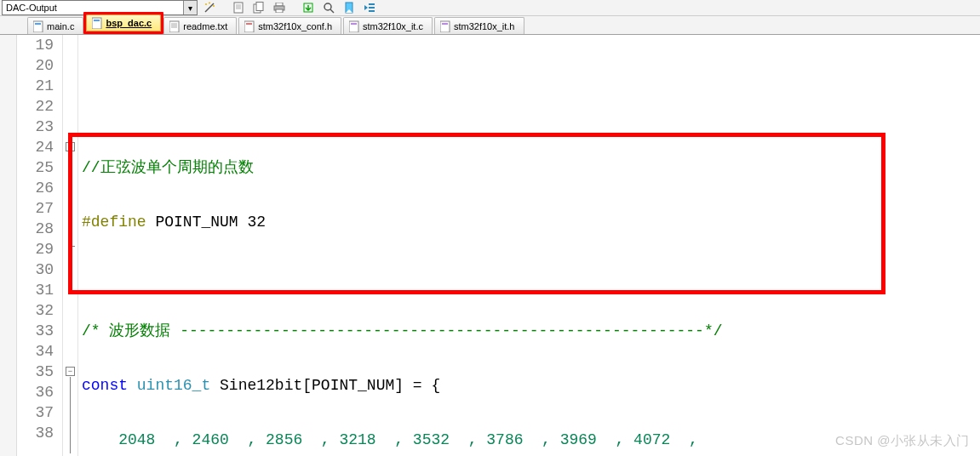  What do you see at coordinates (370, 8) in the screenshot?
I see `outdent-icon` at bounding box center [370, 8].